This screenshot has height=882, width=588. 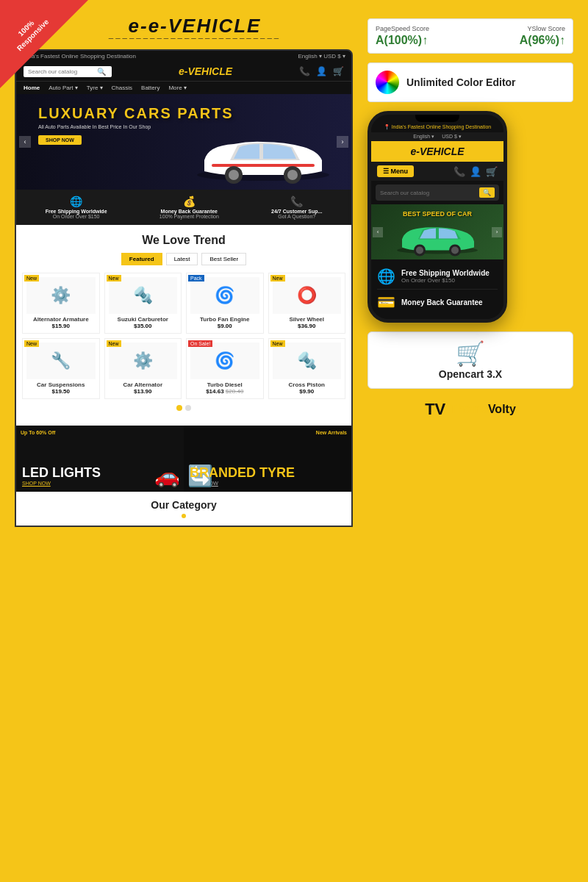 What do you see at coordinates (437, 118) in the screenshot?
I see `phone-notch` at bounding box center [437, 118].